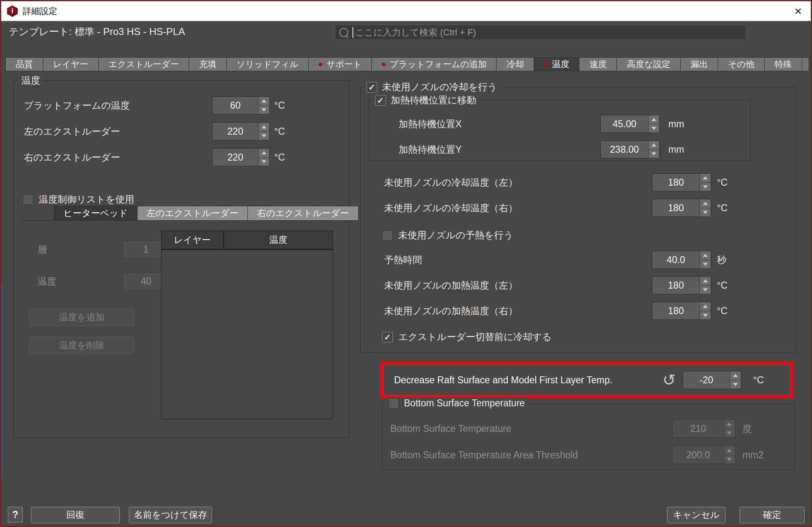 The width and height of the screenshot is (812, 527). I want to click on platform-temp-spinner: 60, so click(241, 105).